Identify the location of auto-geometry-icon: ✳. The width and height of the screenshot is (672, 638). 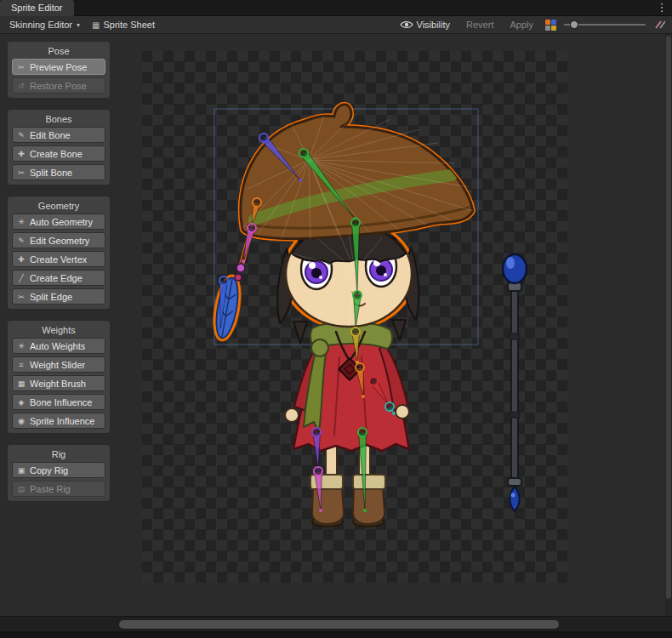
(21, 222).